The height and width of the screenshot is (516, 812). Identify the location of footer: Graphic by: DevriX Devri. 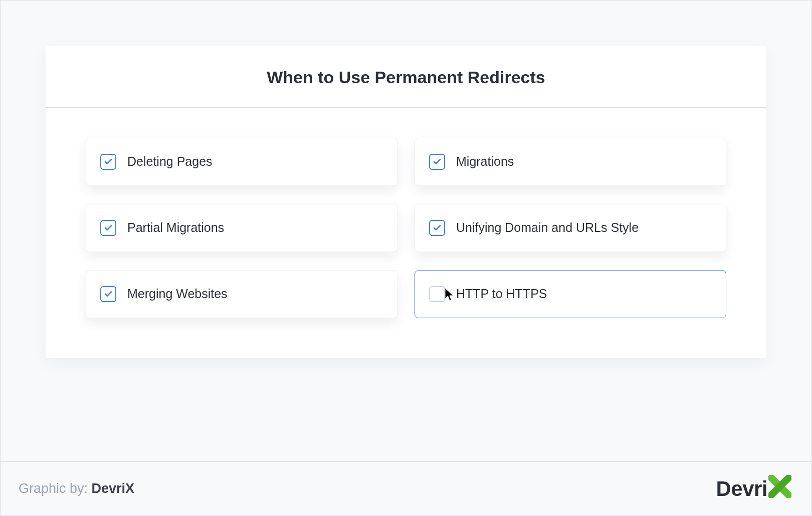
(406, 488).